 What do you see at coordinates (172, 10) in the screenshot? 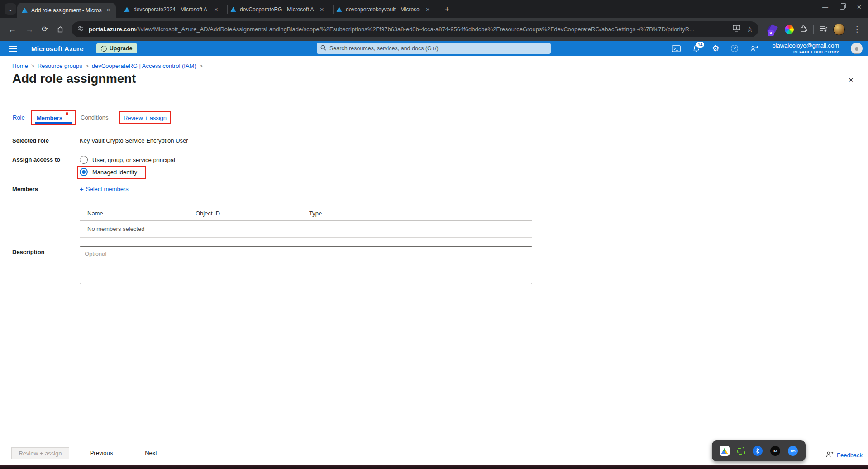
I see `browser-tab-2: devcoperate2024 - Microsoft A ✕` at bounding box center [172, 10].